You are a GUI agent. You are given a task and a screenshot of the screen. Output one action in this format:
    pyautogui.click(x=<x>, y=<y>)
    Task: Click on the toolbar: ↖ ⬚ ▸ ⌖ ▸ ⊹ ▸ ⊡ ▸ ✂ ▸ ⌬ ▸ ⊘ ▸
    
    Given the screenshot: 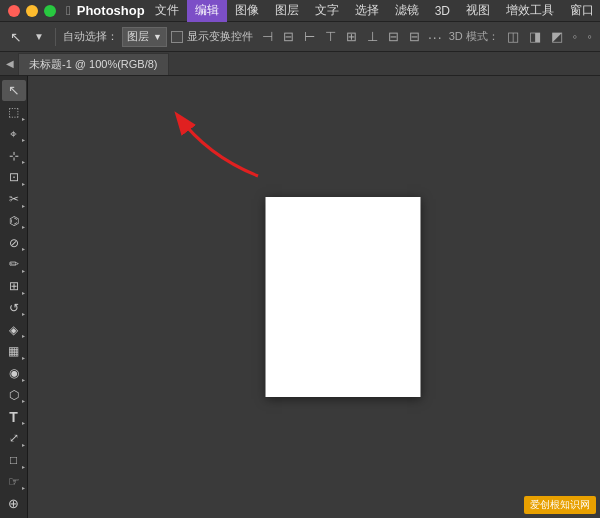 What is the action you would take?
    pyautogui.click(x=14, y=297)
    